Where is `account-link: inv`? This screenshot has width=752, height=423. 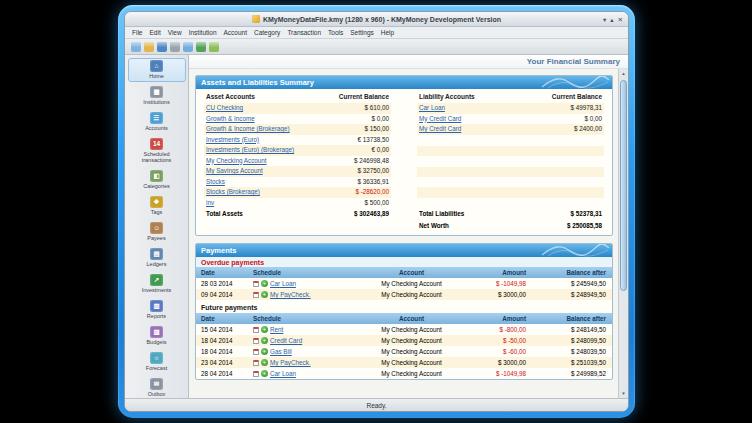
account-link: inv is located at coordinates (210, 204).